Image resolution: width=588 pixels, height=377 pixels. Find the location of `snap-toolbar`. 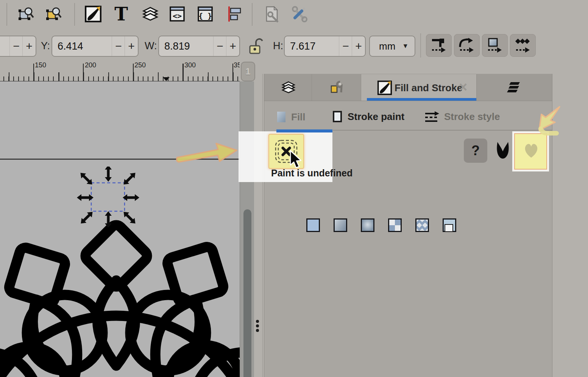

snap-toolbar is located at coordinates (578, 219).